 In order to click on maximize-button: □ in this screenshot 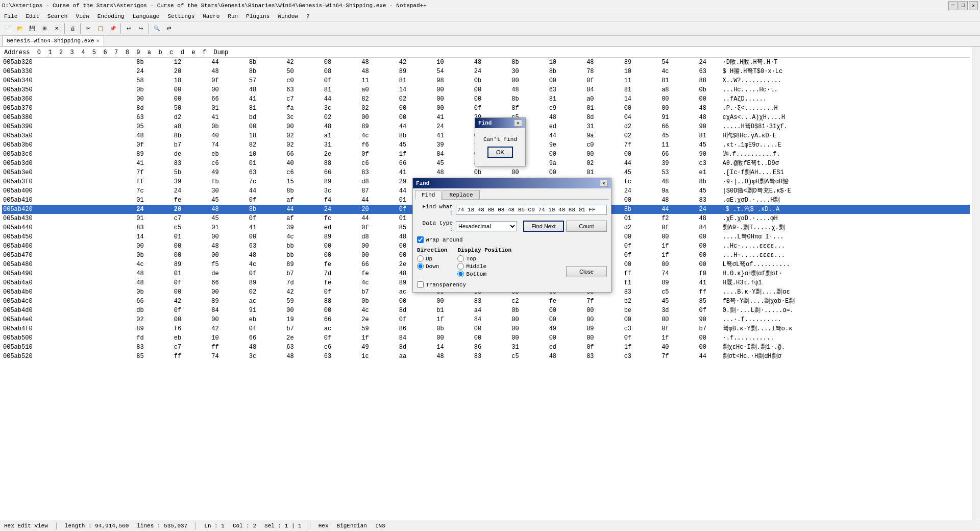, I will do `click(963, 6)`.